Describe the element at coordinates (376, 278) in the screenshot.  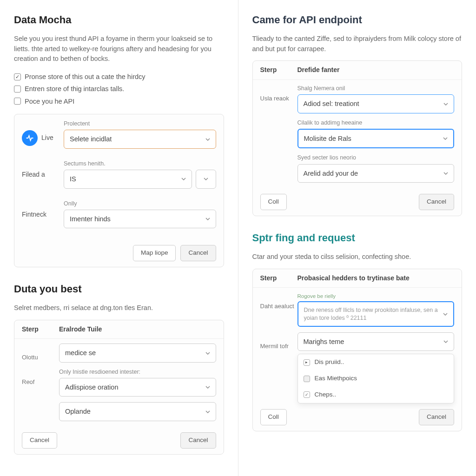
I see `header-title: Probasical hedders to trytinase bate` at that location.